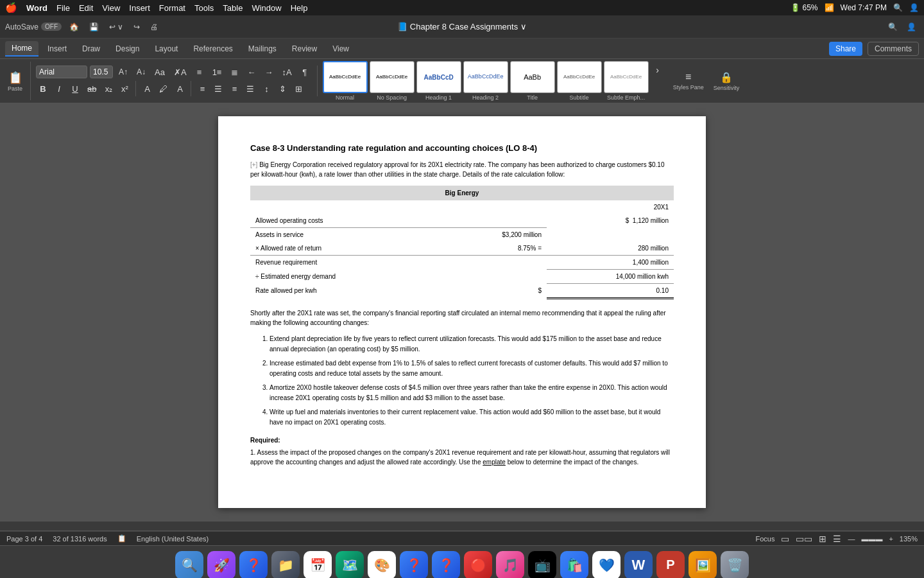  Describe the element at coordinates (893, 27) in the screenshot. I see `search-toolbar-btn: 🔍` at that location.